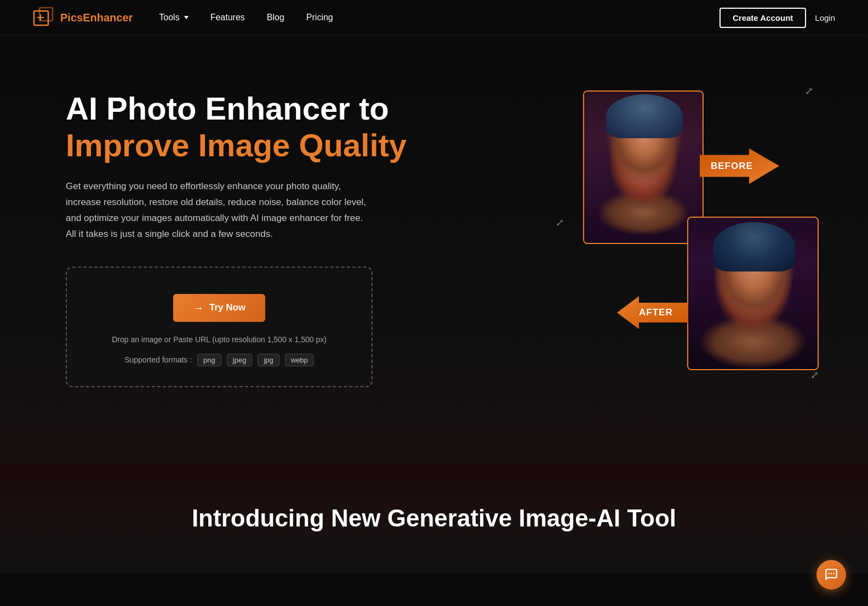 The width and height of the screenshot is (868, 606). Describe the element at coordinates (320, 18) in the screenshot. I see `nav-pricing-link: Pricing` at that location.